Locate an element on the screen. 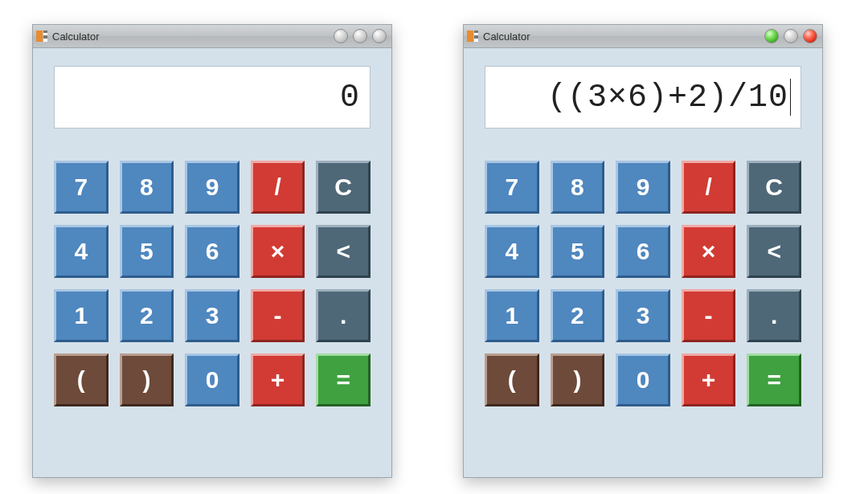 The image size is (868, 494). display-value: 0 is located at coordinates (350, 98).